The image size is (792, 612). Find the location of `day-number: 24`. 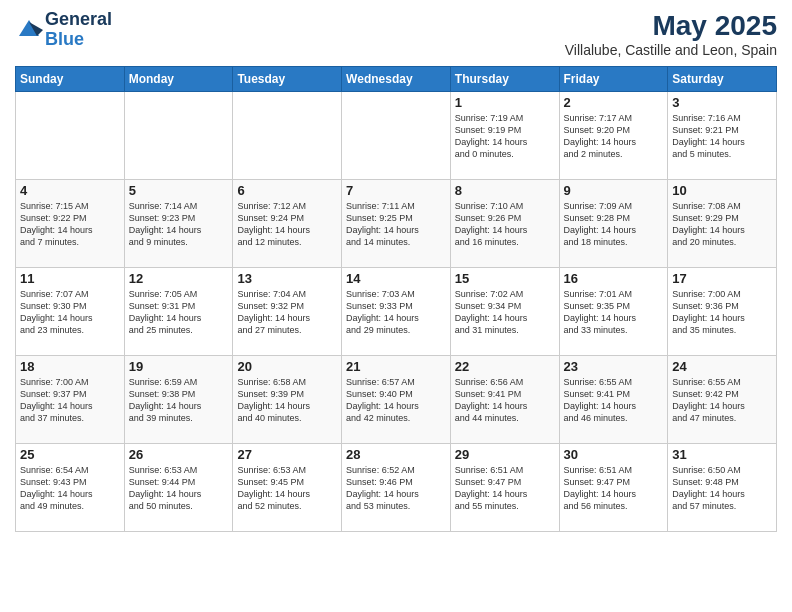

day-number: 24 is located at coordinates (722, 366).